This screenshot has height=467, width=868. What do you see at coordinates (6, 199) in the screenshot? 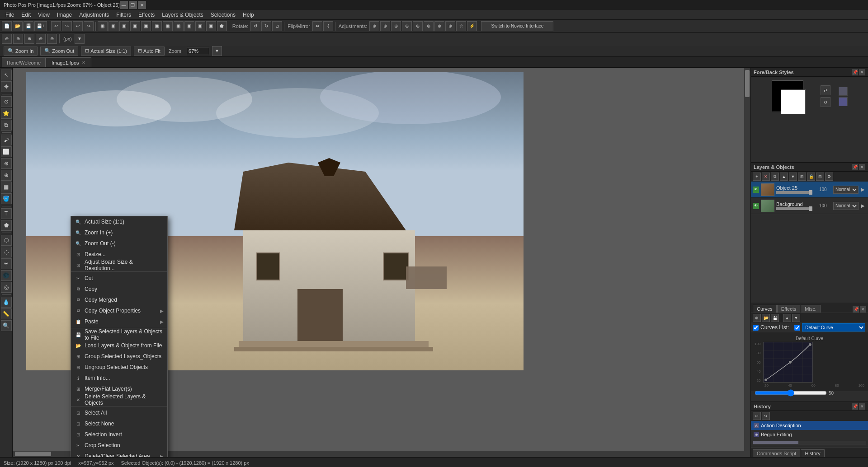
I see `tool-fill: 🪣` at bounding box center [6, 199].